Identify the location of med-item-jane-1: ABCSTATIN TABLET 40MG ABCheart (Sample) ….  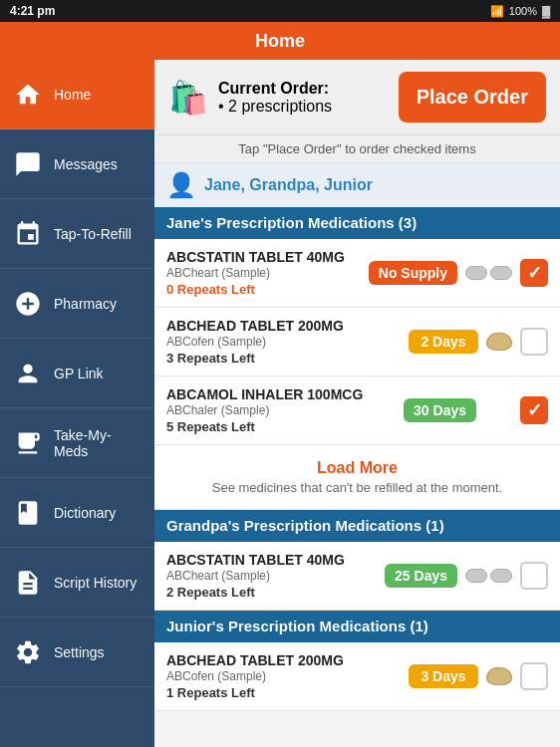
(357, 273).